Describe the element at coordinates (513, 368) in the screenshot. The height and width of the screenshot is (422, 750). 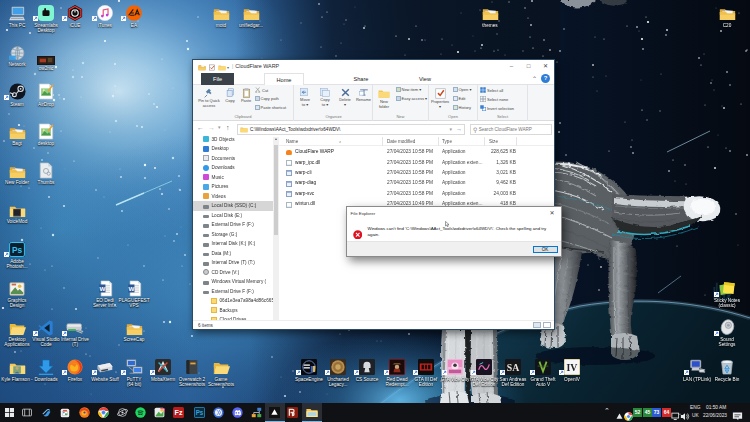
I see `svg-text: SA` at that location.